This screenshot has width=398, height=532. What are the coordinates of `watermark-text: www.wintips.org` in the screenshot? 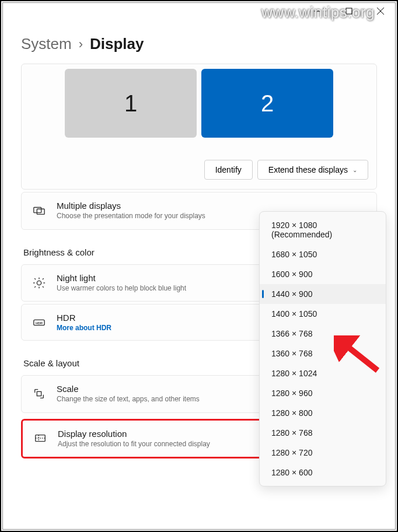 It's located at (318, 13).